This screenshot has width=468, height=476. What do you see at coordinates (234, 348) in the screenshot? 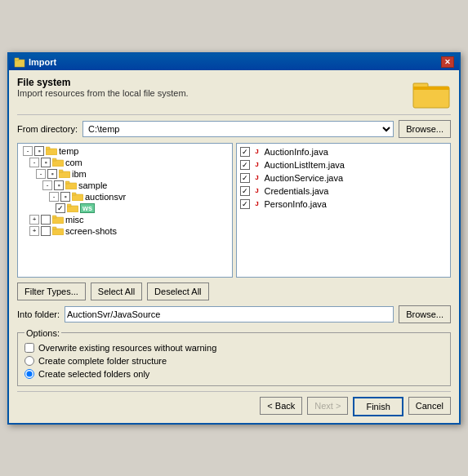
I see `option-overwrite: Overwrite existing resources without war…` at bounding box center [234, 348].